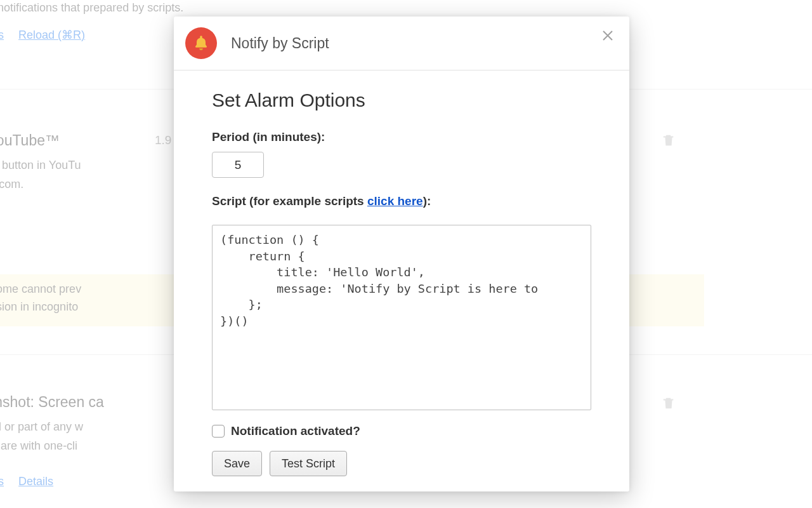 The image size is (812, 508). I want to click on notify-row: Notification activated?, so click(402, 431).